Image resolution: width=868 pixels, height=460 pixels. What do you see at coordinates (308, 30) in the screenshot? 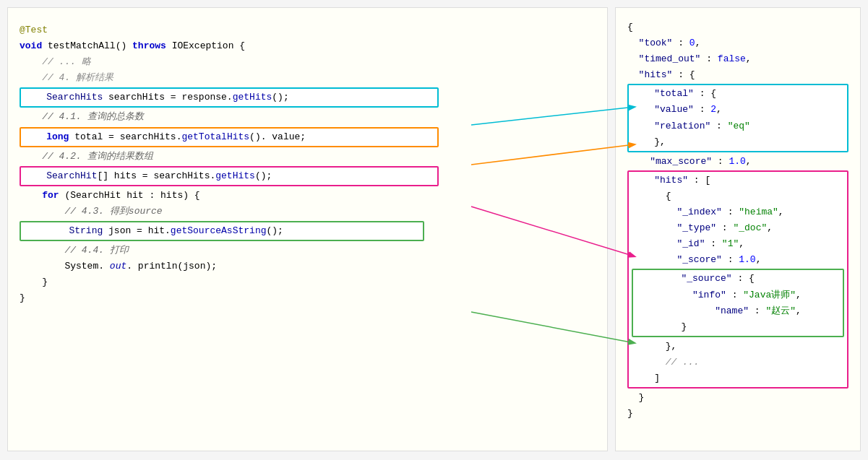
I see `code-line-annotation: @Test` at bounding box center [308, 30].